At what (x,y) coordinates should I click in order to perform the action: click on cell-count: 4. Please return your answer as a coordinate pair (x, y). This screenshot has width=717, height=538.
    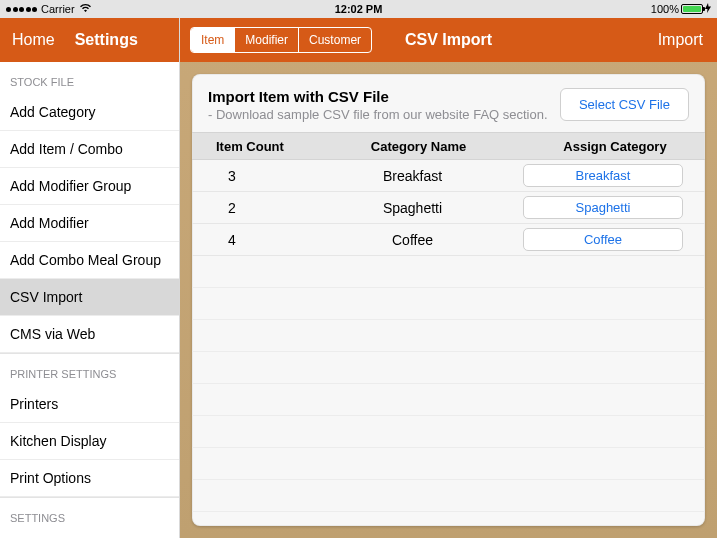
    Looking at the image, I should click on (252, 240).